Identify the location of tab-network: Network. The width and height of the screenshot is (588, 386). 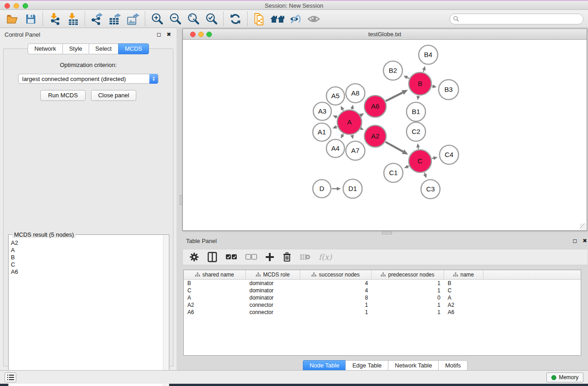
(45, 49).